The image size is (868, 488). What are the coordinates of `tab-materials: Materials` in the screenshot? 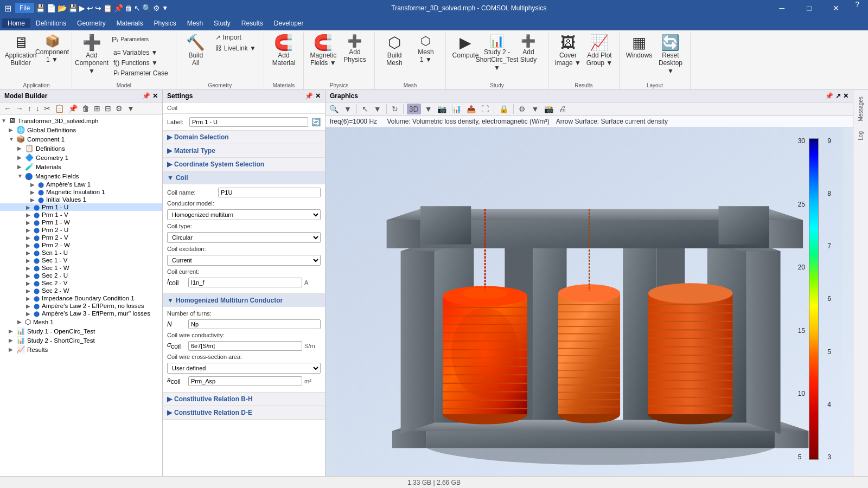 It's located at (130, 23).